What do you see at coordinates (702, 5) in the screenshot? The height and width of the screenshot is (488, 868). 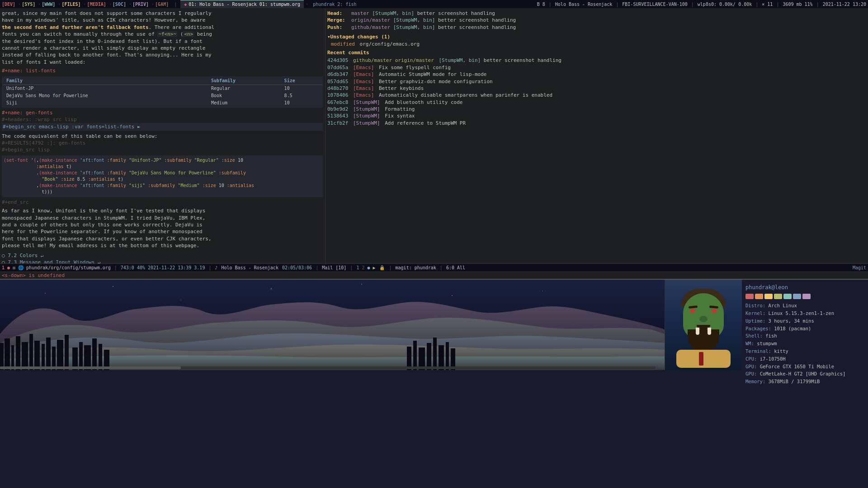 I see `topbar-right: B 8 | Holo Bass - Rosenjack | FBI-SURVEI…` at bounding box center [702, 5].